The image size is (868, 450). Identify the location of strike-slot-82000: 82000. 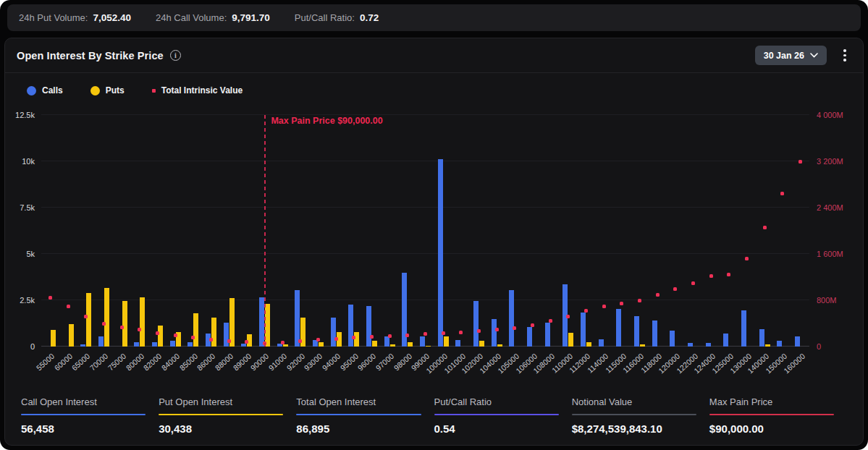
(158, 231).